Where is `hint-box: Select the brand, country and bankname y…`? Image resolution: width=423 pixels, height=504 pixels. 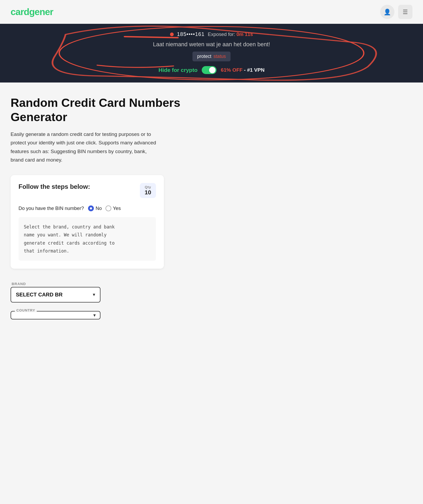 hint-box: Select the brand, country and bankname y… is located at coordinates (87, 239).